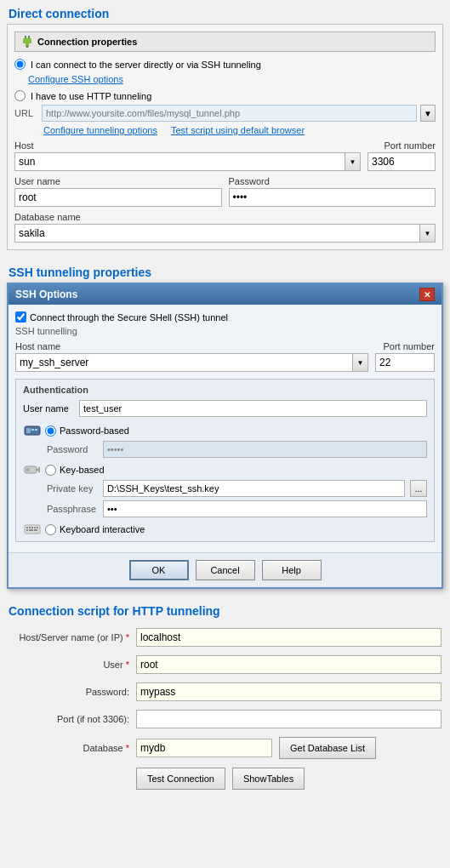 Image resolution: width=450 pixels, height=868 pixels. I want to click on http-host-required: *, so click(128, 637).